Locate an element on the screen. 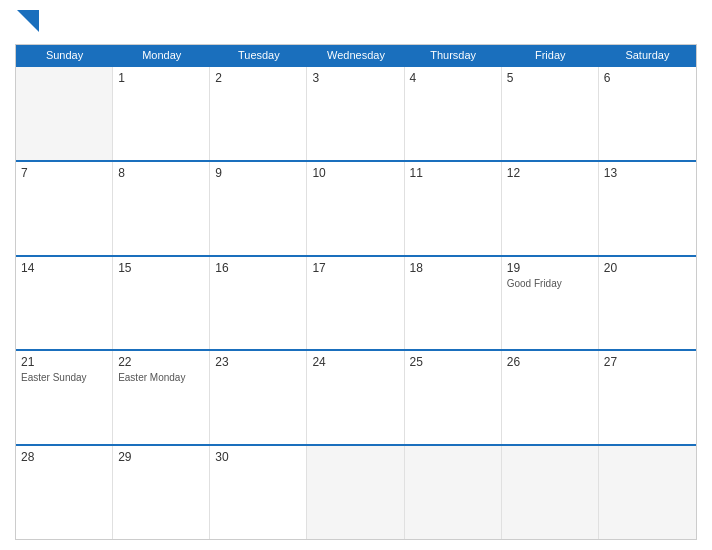  day-number: 14 is located at coordinates (64, 268).